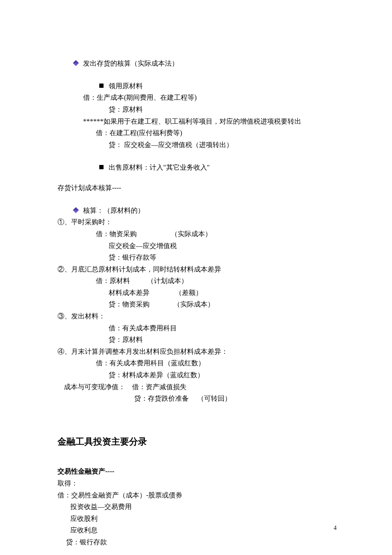 This screenshot has width=392, height=555. Describe the element at coordinates (196, 269) in the screenshot. I see `numbered-item: ②、月底汇总原材料计划成本，同时结转材料成本差异` at that location.